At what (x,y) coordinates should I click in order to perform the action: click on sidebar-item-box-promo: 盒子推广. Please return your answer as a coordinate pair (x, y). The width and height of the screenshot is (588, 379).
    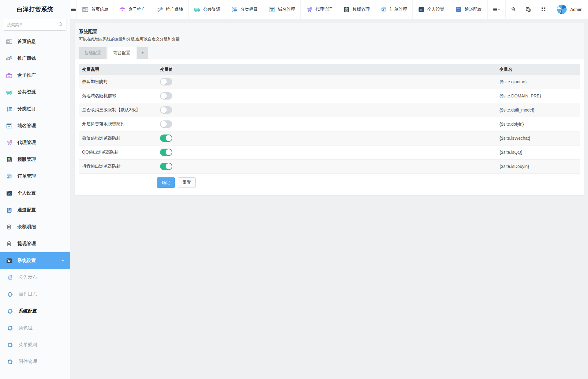
    Looking at the image, I should click on (35, 75).